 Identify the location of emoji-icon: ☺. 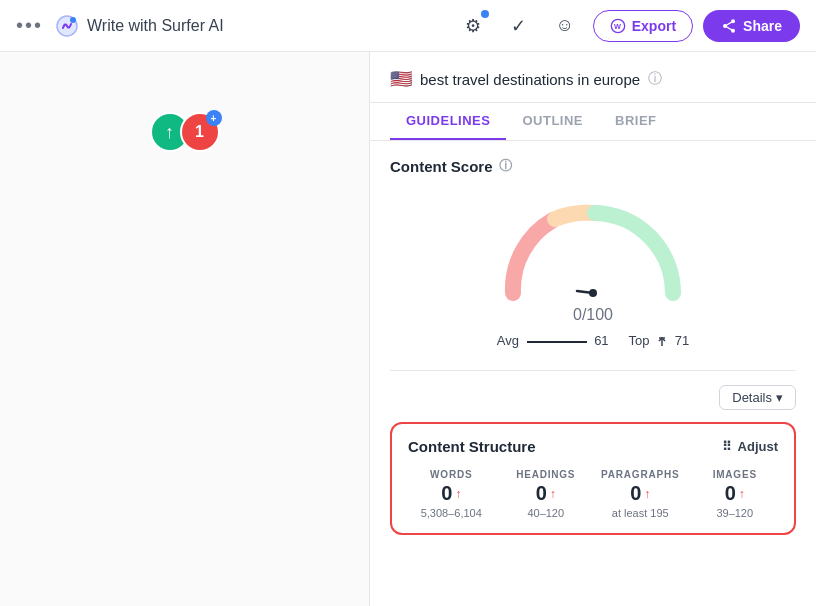
(565, 26).